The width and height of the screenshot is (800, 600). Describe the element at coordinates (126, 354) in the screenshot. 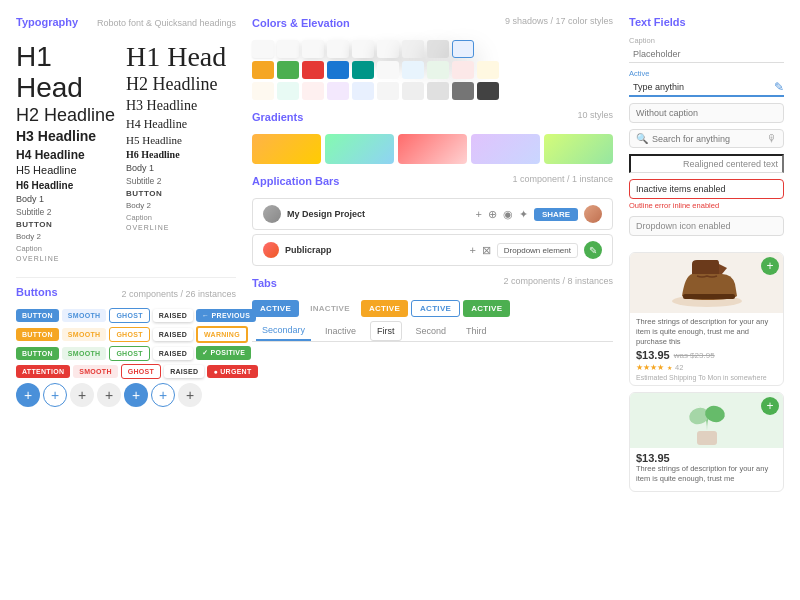

I see `btn-row-success: BUTTON SMOOTH GHOST RAISED ✓ POSITIVE` at that location.